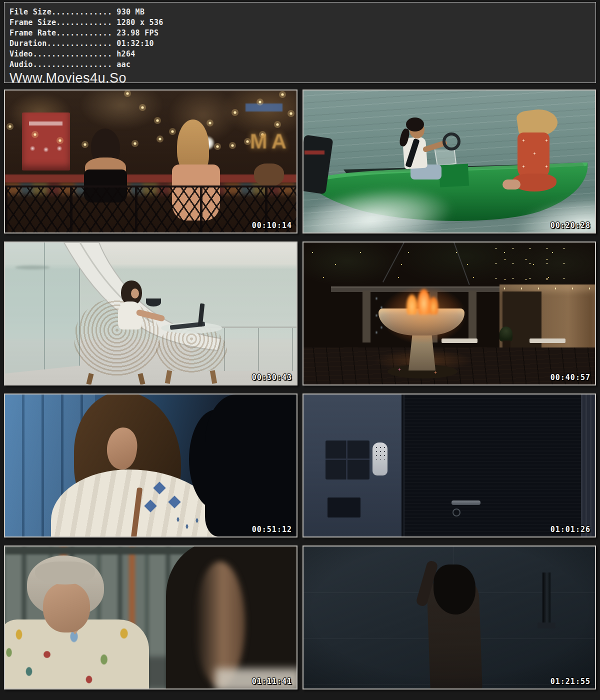 The height and width of the screenshot is (700, 600). I want to click on seated-woman-face, so click(135, 294).